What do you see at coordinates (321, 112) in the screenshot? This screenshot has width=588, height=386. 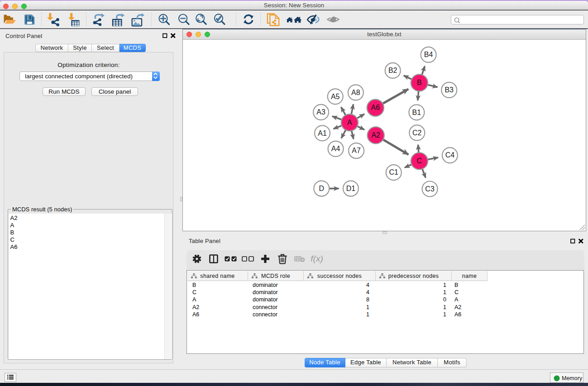 I see `svg-text: A3` at bounding box center [321, 112].